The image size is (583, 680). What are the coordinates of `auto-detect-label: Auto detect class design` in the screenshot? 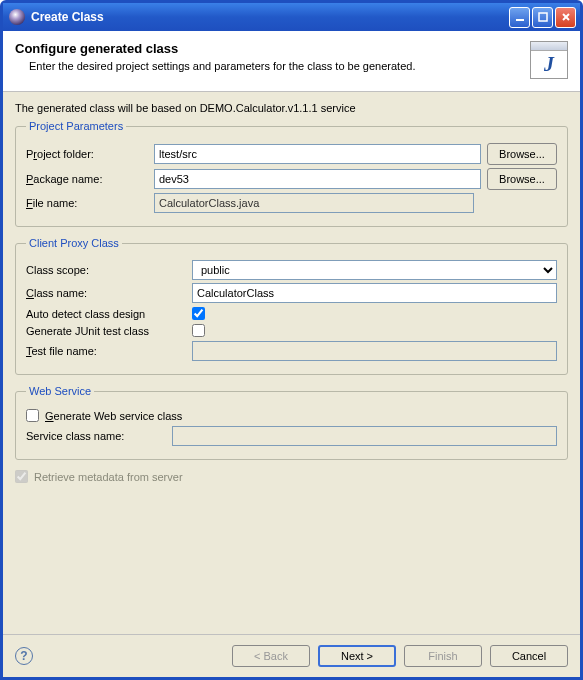 It's located at (106, 314).